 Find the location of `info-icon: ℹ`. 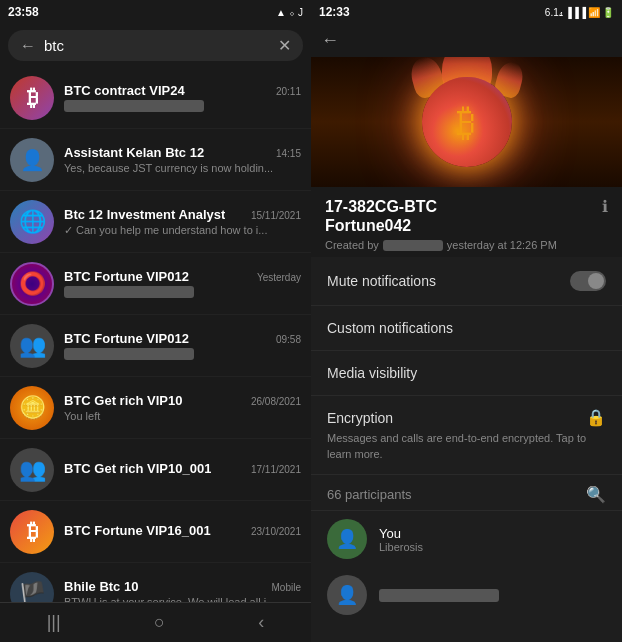

info-icon: ℹ is located at coordinates (605, 206).